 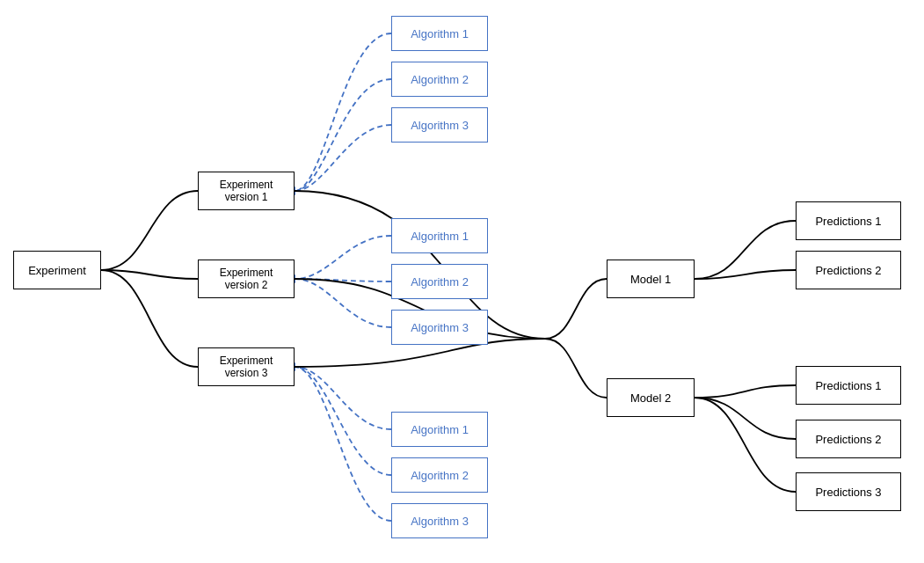 What do you see at coordinates (440, 475) in the screenshot?
I see `alg2-bot-node: Algorithm 2` at bounding box center [440, 475].